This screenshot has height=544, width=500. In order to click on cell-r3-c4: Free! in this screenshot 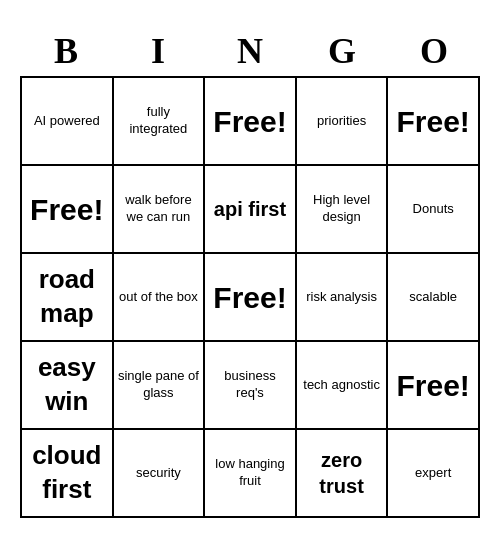, I will do `click(434, 386)`.